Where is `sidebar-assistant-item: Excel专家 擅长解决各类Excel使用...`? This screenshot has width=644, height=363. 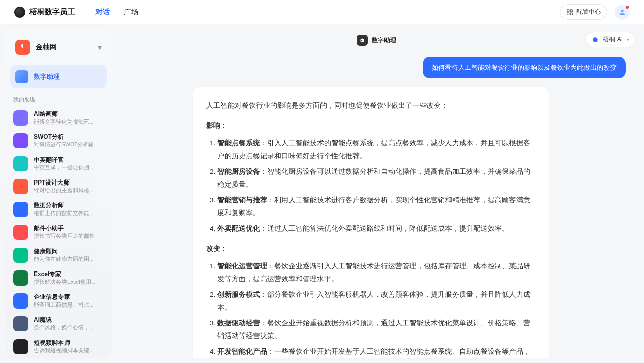
sidebar-assistant-item: Excel专家 擅长解决各类Excel使用... is located at coordinates (58, 278).